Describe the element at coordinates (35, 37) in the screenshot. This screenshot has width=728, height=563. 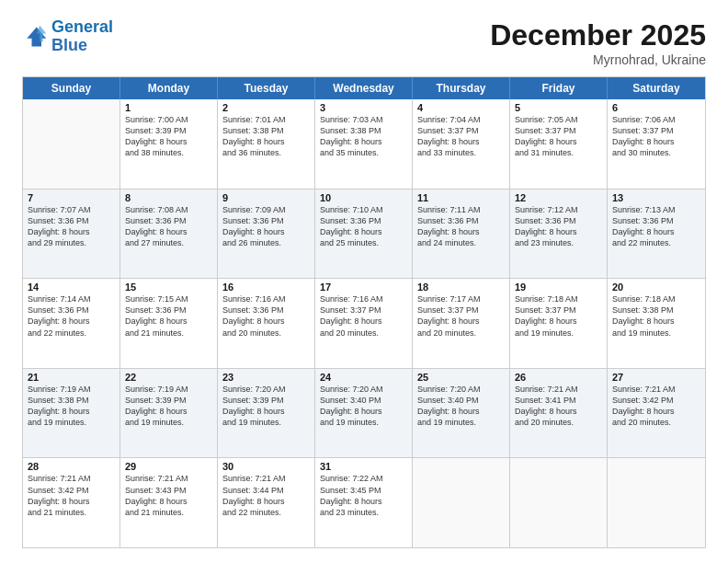
I see `logo-icon` at that location.